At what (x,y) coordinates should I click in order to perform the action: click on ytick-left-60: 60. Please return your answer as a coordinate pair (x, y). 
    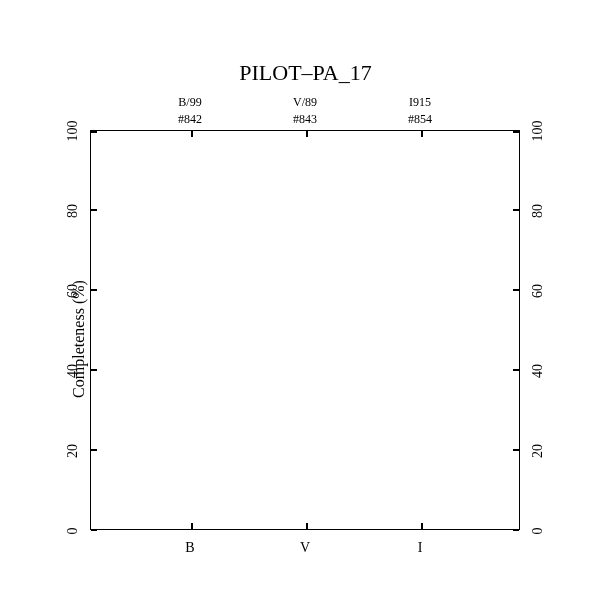
    Looking at the image, I should click on (73, 291).